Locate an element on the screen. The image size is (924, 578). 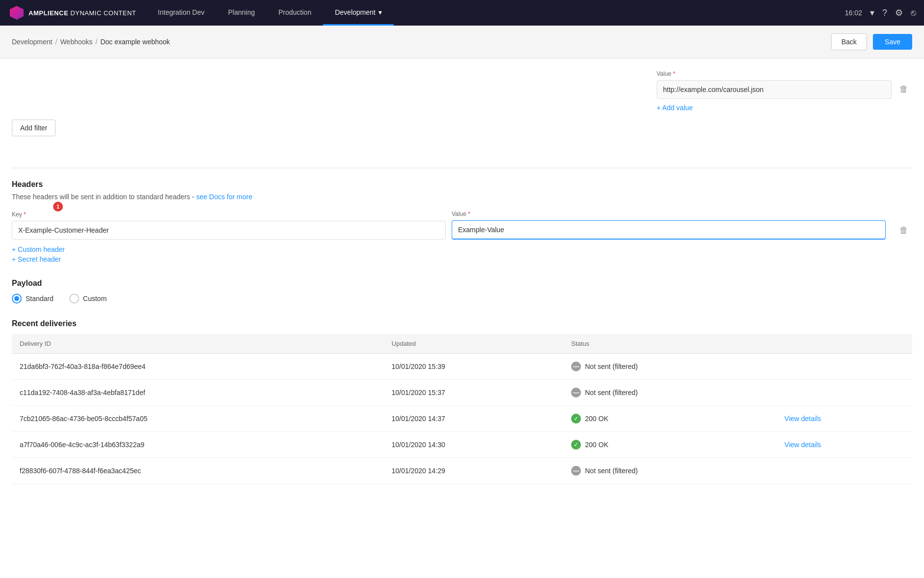
nav-time: 16:02 is located at coordinates (853, 13).